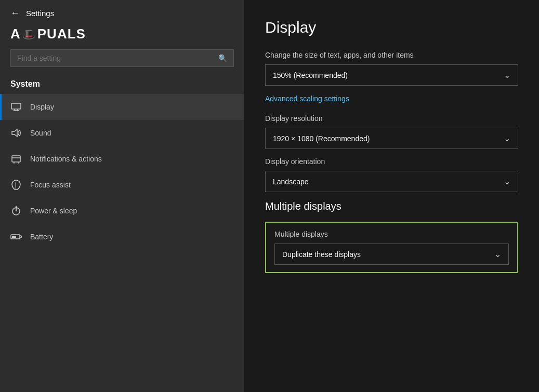 The image size is (539, 392). I want to click on sidebar-item-sound: Sound, so click(122, 133).